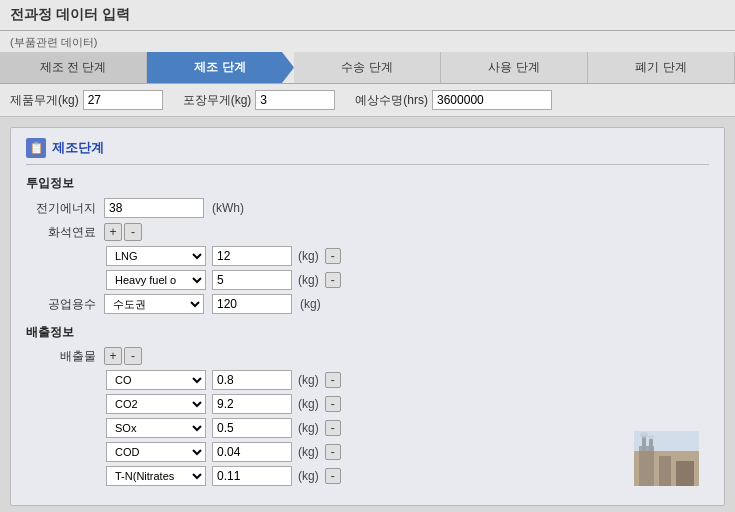 The height and width of the screenshot is (512, 735). I want to click on emission-unit-3: (kg), so click(308, 452).